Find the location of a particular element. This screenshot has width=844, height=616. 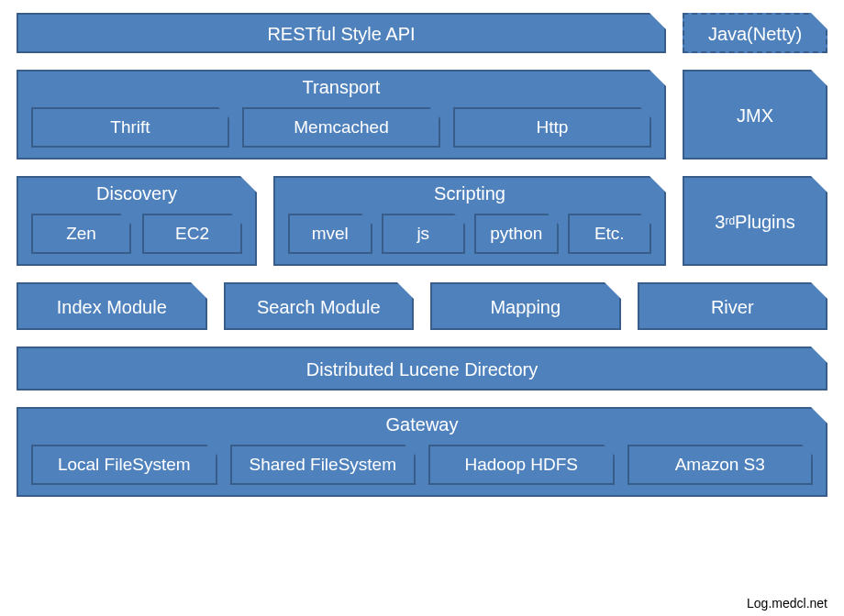

box-shared-fs: Shared FileSystem is located at coordinates (323, 465).